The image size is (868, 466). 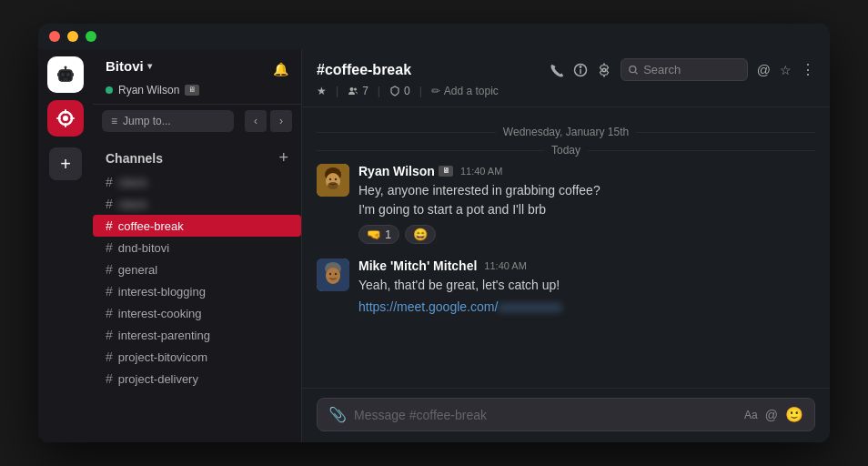 I want to click on channel-name: project-bitovicom, so click(x=163, y=357).